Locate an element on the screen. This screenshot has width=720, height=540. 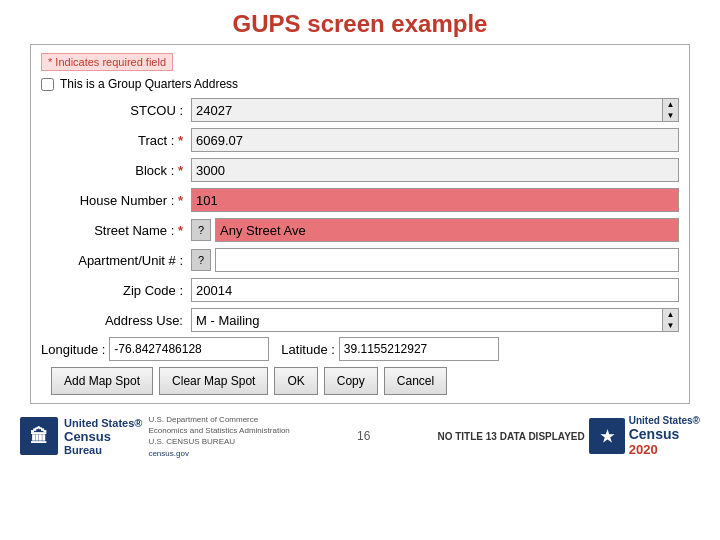
stcou-input is located at coordinates (427, 110).